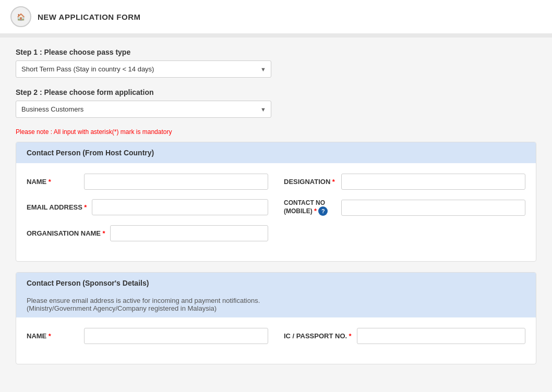 This screenshot has height=392, width=552. What do you see at coordinates (276, 92) in the screenshot?
I see `step2-label: Step 2 : Please choose form application` at bounding box center [276, 92].